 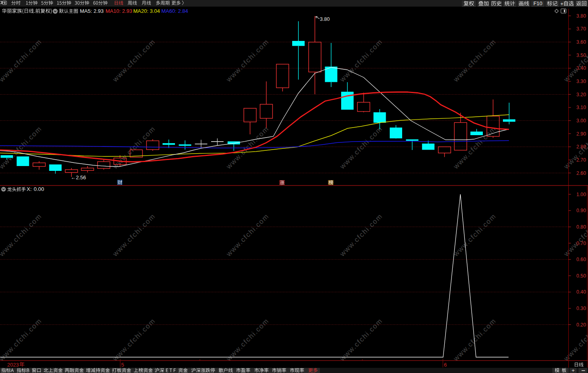 What do you see at coordinates (581, 243) in the screenshot?
I see `svg-text: 0.70` at bounding box center [581, 243].